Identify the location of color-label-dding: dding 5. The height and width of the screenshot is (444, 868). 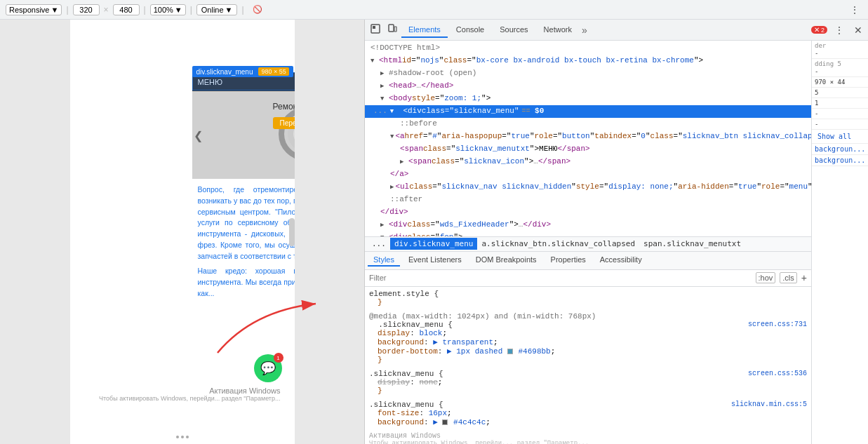
(840, 64).